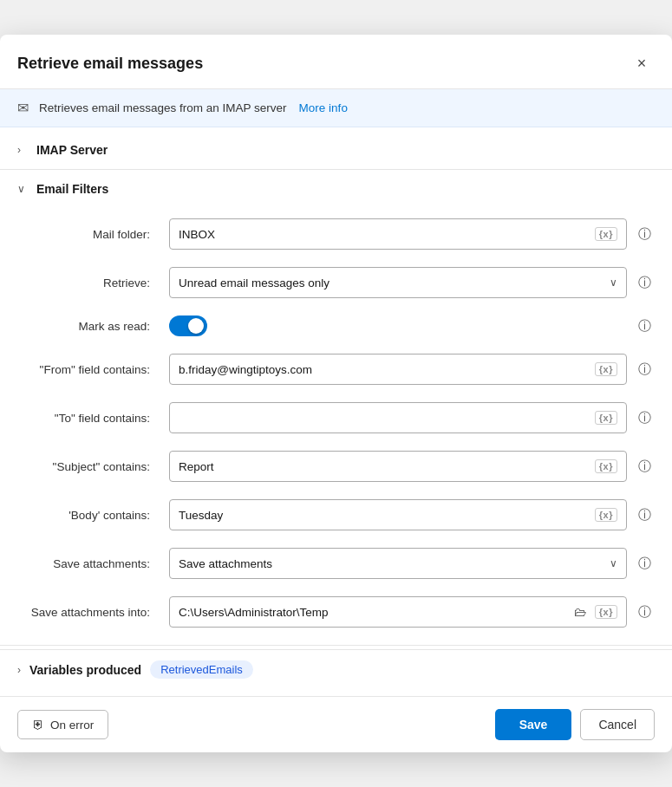  Describe the element at coordinates (336, 669) in the screenshot. I see `variables-row: › Variables produced RetrievedEmails` at that location.